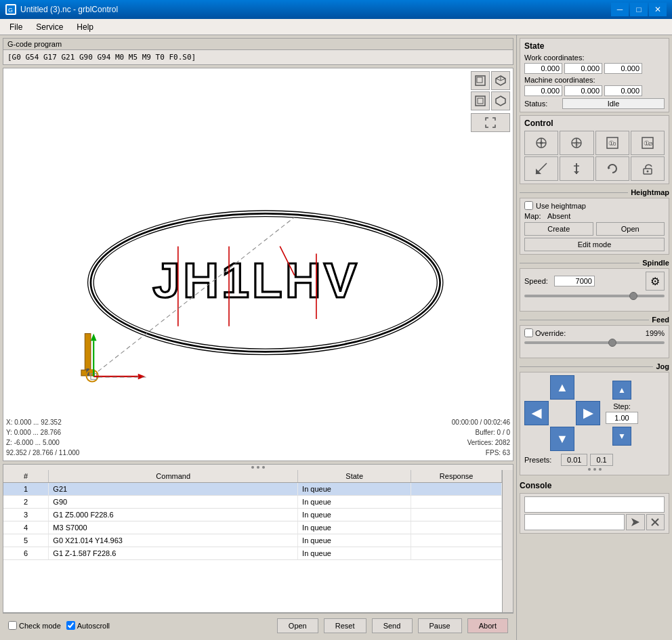  Describe the element at coordinates (26, 554) in the screenshot. I see `row-num: 6` at that location.